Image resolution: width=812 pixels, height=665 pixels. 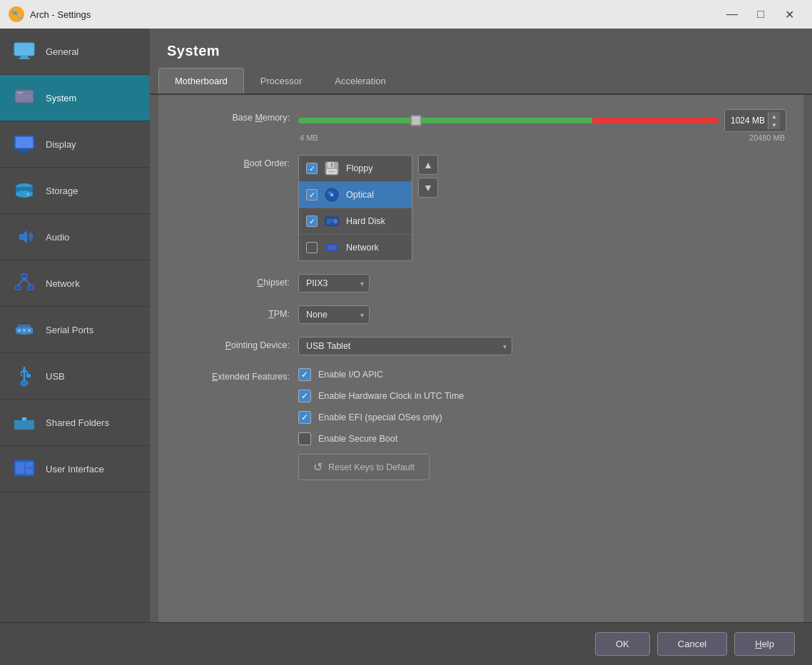 What do you see at coordinates (542, 424) in the screenshot?
I see `extended-features-control: ✓ Enable I/O APIC ✓ Enable Hardware Cloc…` at bounding box center [542, 424].